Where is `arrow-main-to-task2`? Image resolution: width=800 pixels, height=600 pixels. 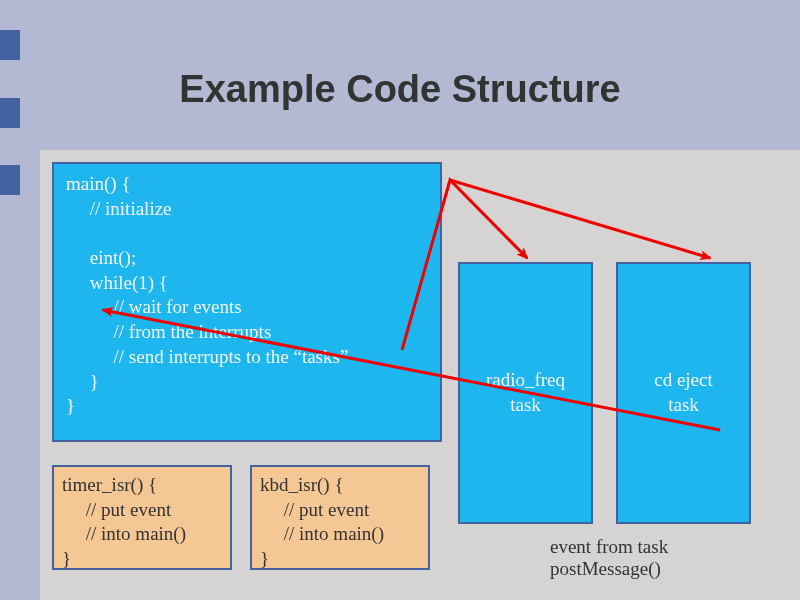
arrow-main-to-task2 is located at coordinates (580, 219).